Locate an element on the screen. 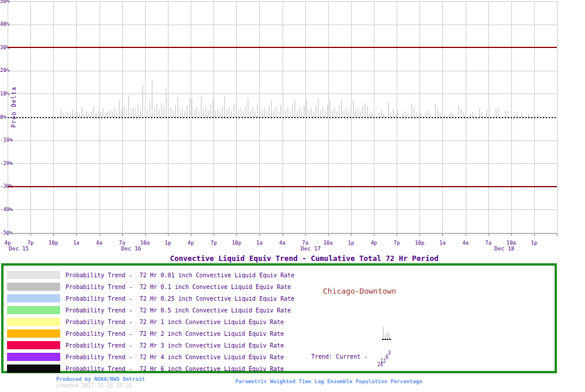 Image resolution: width=585 pixels, height=392 pixels. footer: Produced by NOAA/NWS Detroit created 201… is located at coordinates (292, 383).